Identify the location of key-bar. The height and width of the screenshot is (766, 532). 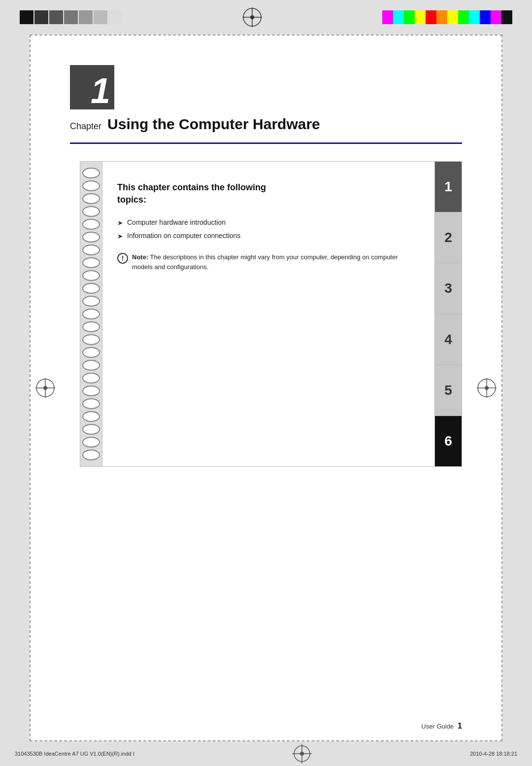
(420, 17).